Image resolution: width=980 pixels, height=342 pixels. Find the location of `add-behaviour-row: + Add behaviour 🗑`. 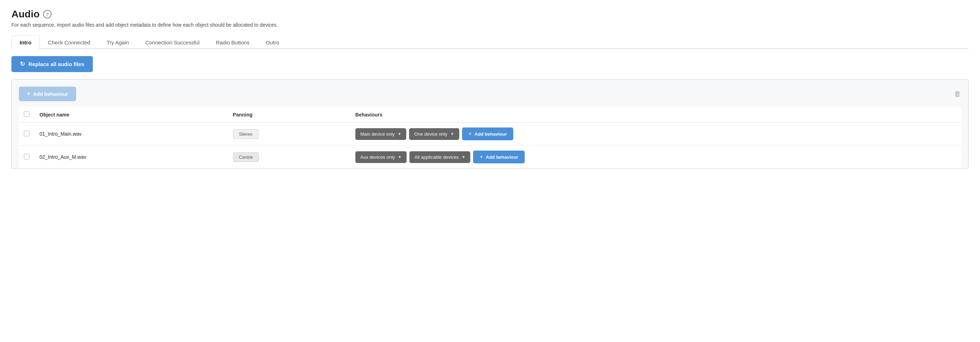

add-behaviour-row: + Add behaviour 🗑 is located at coordinates (490, 94).